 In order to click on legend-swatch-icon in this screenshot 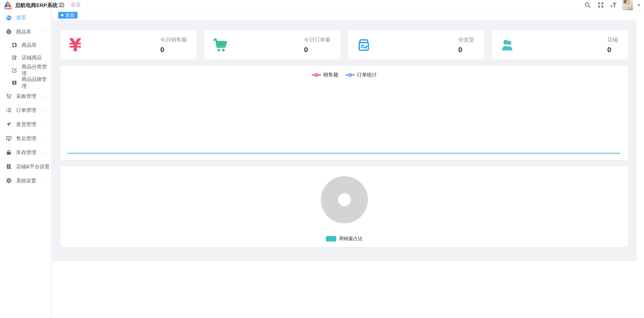, I will do `click(331, 239)`.